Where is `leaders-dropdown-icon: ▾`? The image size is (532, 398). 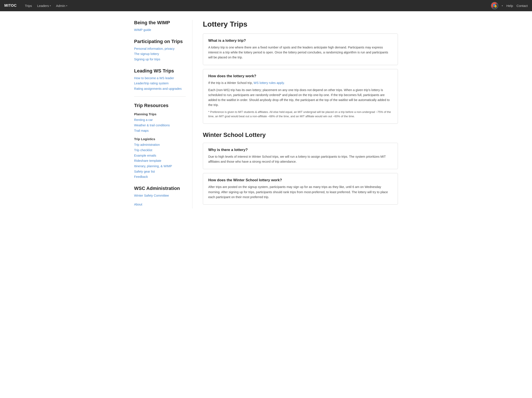
leaders-dropdown-icon: ▾ is located at coordinates (50, 6).